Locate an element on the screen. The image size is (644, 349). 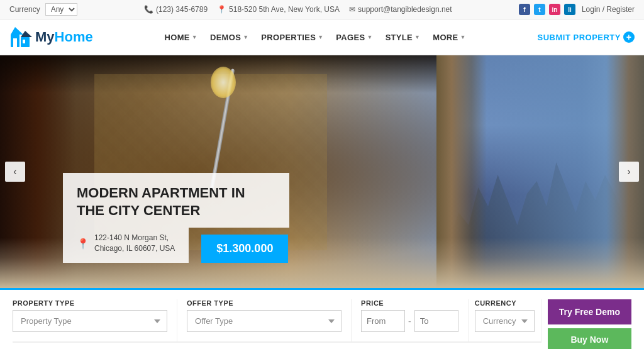
properties-arrow: ▼ is located at coordinates (321, 37).